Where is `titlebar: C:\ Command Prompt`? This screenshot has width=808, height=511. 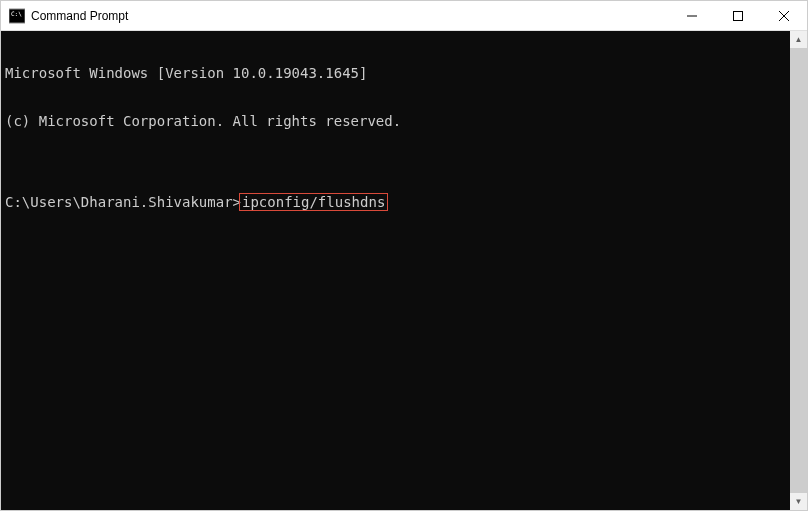 titlebar: C:\ Command Prompt is located at coordinates (404, 16).